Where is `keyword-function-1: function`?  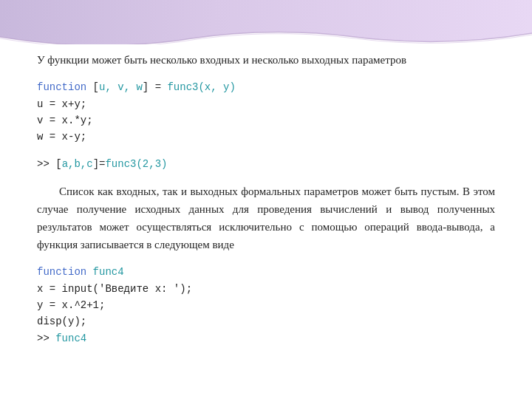 keyword-function-1: function is located at coordinates (62, 87).